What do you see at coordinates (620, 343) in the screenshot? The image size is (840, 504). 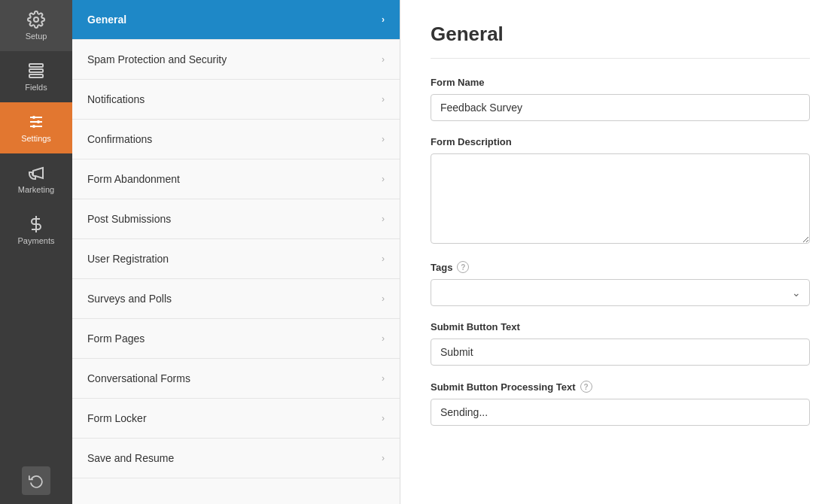 I see `submit-button-text-group: Submit Button Text` at bounding box center [620, 343].